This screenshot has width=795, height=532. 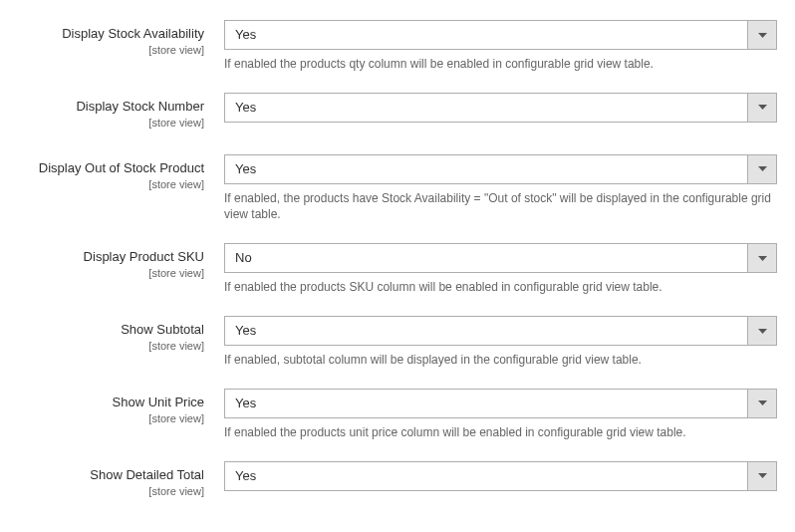 What do you see at coordinates (500, 287) in the screenshot?
I see `field-note: If enabled the products SKU column will …` at bounding box center [500, 287].